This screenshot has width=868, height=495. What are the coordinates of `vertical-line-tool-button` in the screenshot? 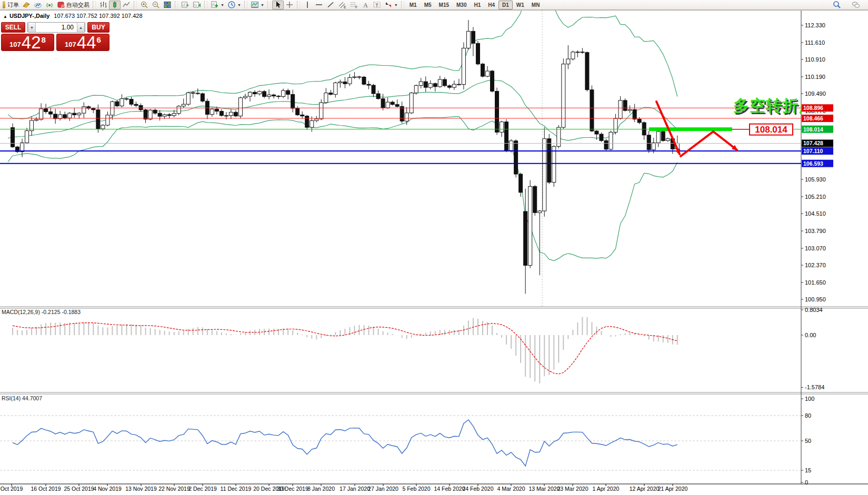 It's located at (307, 5).